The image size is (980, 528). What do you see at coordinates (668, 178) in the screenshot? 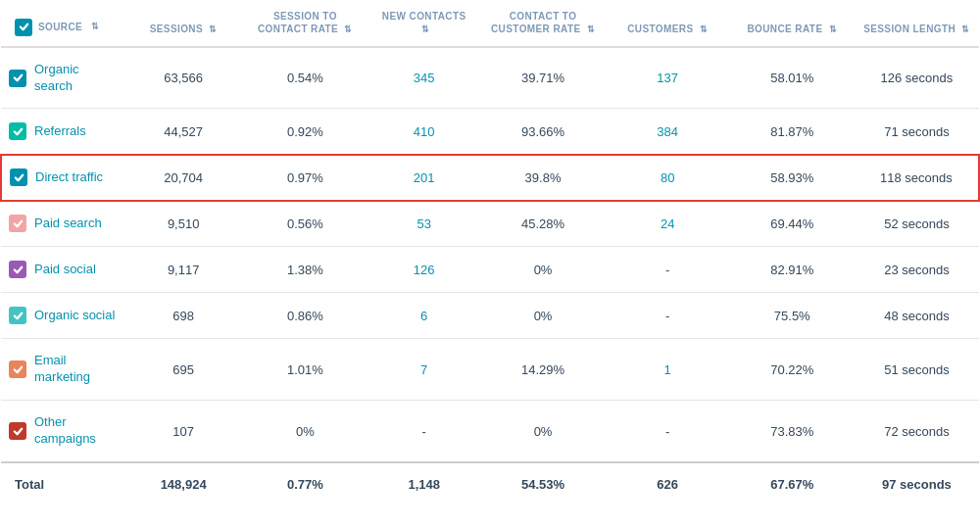
I see `customers-value: 80` at bounding box center [668, 178].